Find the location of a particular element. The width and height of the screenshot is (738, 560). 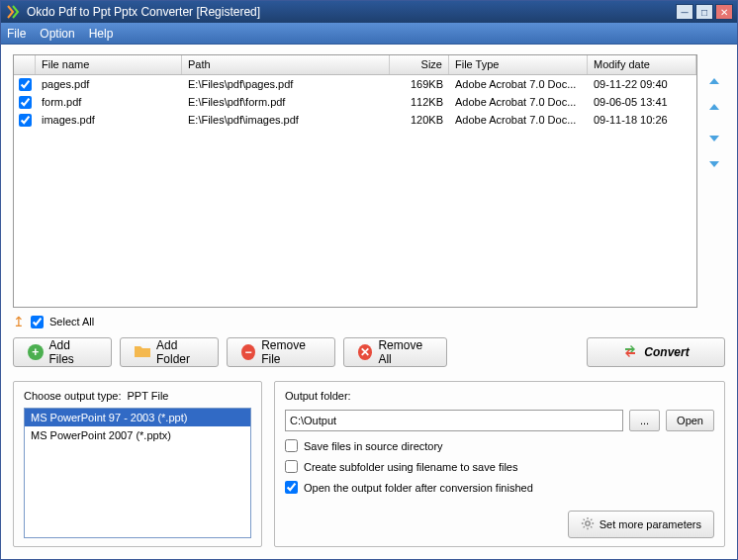

output-type-current: PPT File is located at coordinates (147, 396).